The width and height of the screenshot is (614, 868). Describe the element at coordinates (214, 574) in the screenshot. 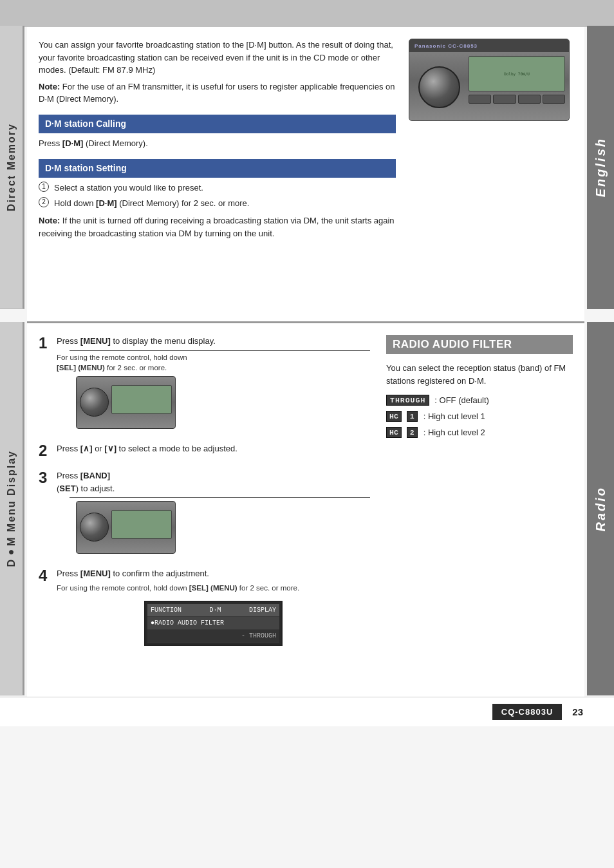

I see `step-4-text: Press [MENU] to confirm the adjustment.` at that location.